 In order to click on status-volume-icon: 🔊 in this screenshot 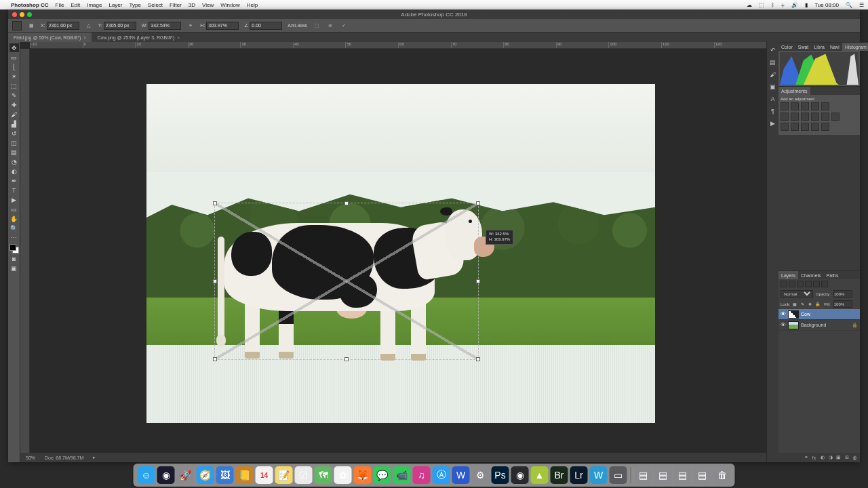, I will do `click(795, 5)`.